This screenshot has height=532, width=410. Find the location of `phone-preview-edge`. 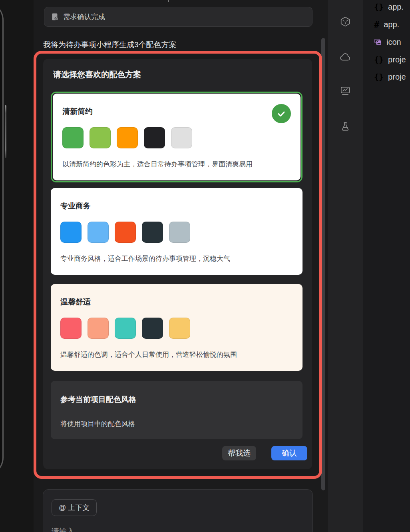

phone-preview-edge is located at coordinates (2, 239).